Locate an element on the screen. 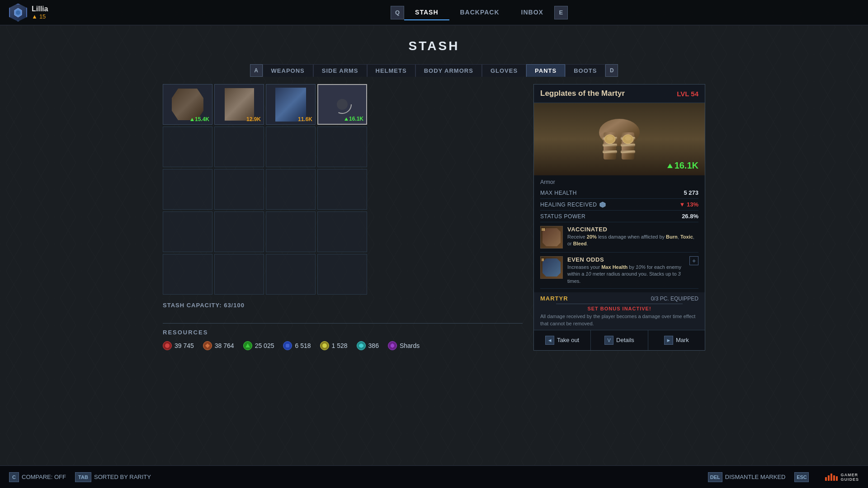 The width and height of the screenshot is (868, 488). bottom-action-esc: ESC is located at coordinates (802, 477).